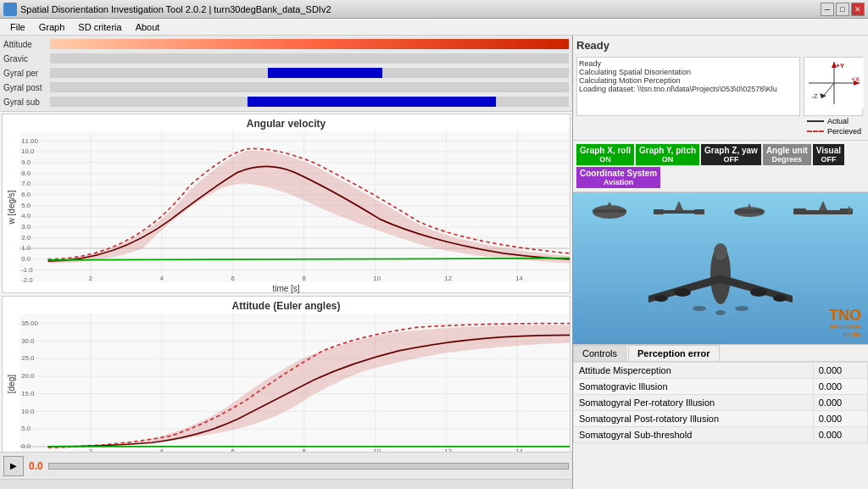  Describe the element at coordinates (721, 436) in the screenshot. I see `perception-row-4: Somatogyral Sub-threshold 0.000` at that location.